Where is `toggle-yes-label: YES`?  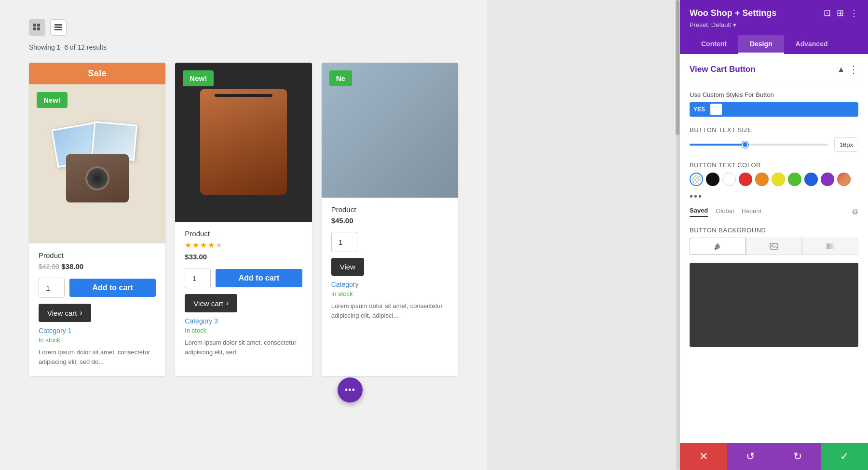 toggle-yes-label: YES is located at coordinates (699, 109).